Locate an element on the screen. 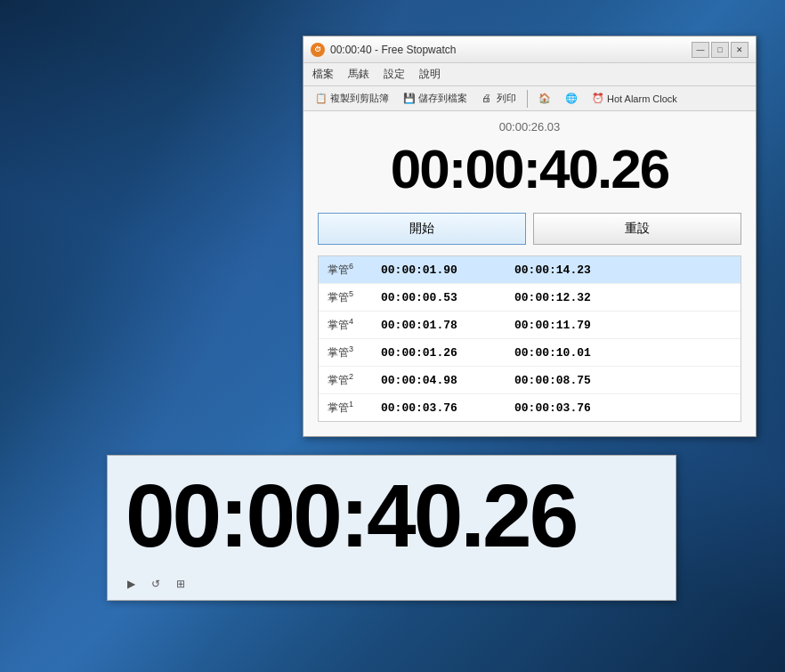  menu-bar: 檔案 馬錶 設定 說明 is located at coordinates (530, 75).